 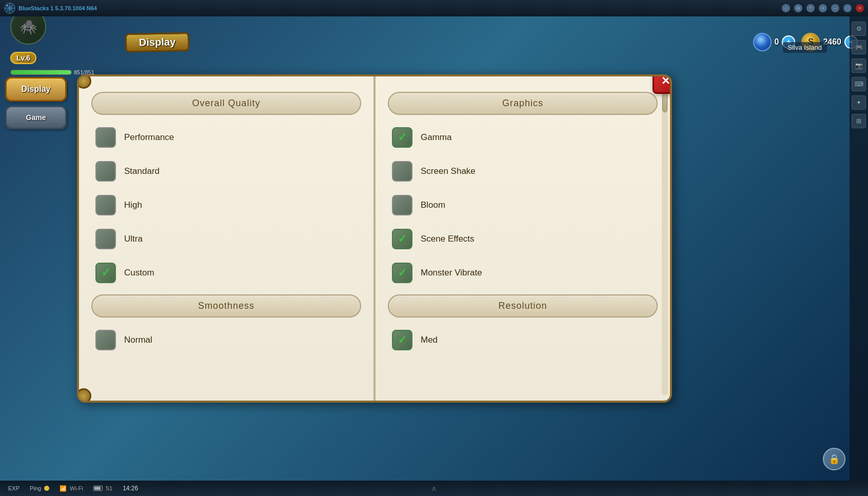 I want to click on overall-quality-header: Overall Quality, so click(x=226, y=104).